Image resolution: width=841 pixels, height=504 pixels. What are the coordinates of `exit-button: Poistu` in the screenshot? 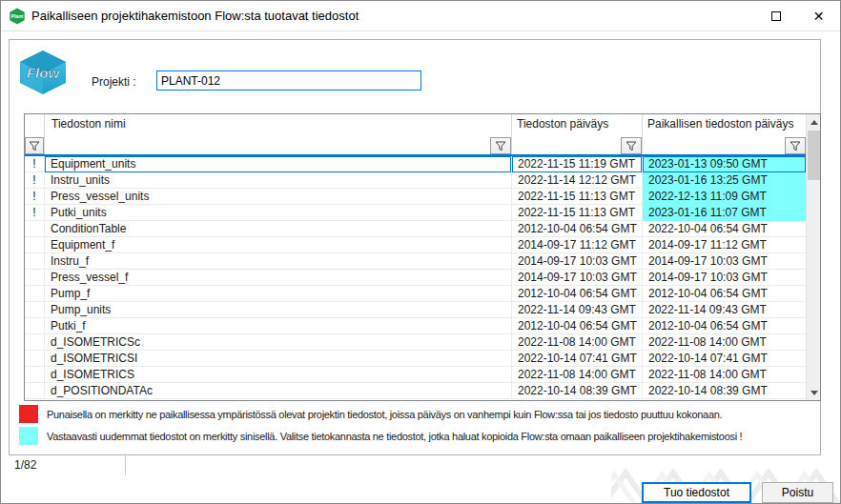 It's located at (797, 493).